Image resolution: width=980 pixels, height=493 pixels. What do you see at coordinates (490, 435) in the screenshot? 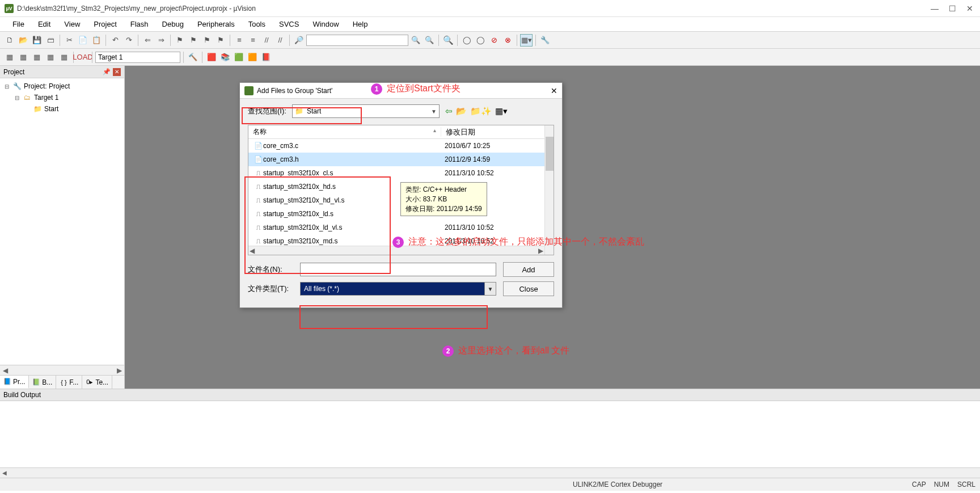
I see `build-output-body` at bounding box center [490, 435].